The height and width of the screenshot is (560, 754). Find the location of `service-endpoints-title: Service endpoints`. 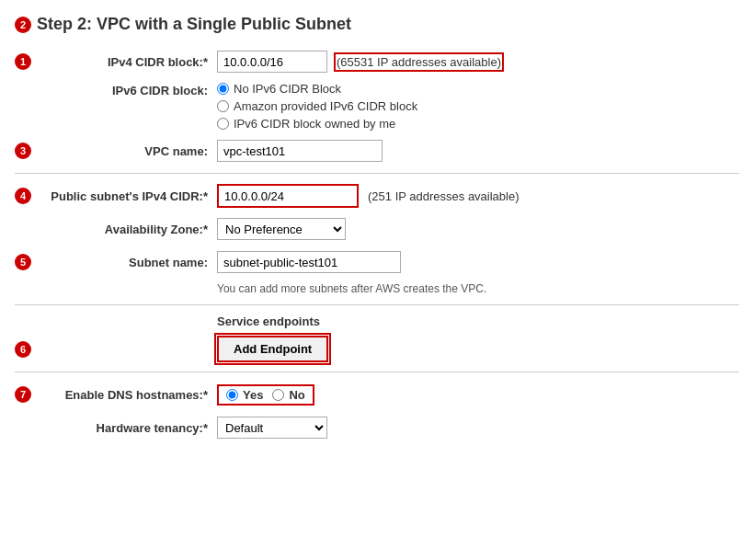

service-endpoints-title: Service endpoints is located at coordinates (478, 322).